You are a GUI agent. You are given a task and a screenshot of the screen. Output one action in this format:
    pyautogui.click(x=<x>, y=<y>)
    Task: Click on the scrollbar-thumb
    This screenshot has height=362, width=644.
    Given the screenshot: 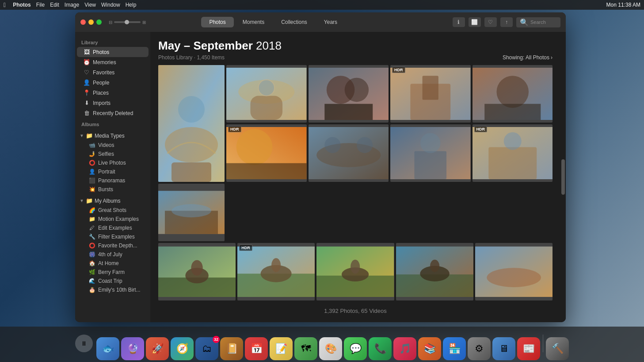 What is the action you would take?
    pyautogui.click(x=563, y=177)
    